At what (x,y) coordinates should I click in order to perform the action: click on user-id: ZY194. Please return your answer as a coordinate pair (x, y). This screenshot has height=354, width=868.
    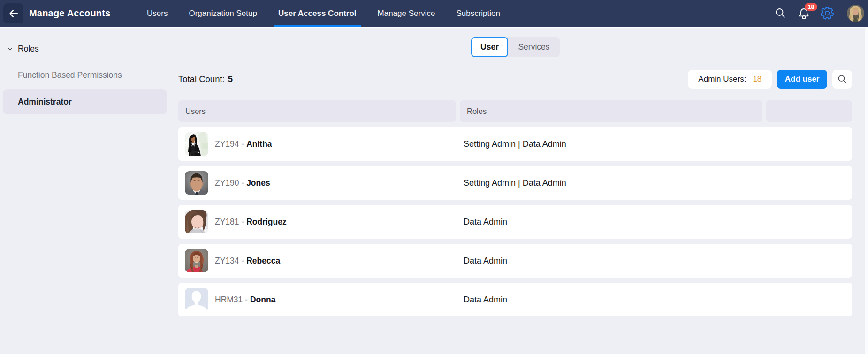
    Looking at the image, I should click on (227, 144).